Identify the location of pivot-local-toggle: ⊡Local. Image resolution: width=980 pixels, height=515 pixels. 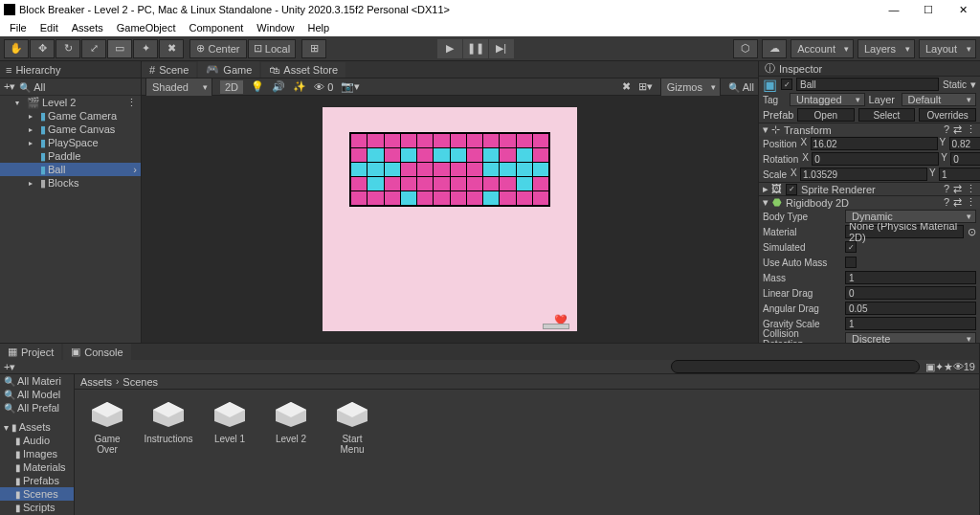
(272, 49).